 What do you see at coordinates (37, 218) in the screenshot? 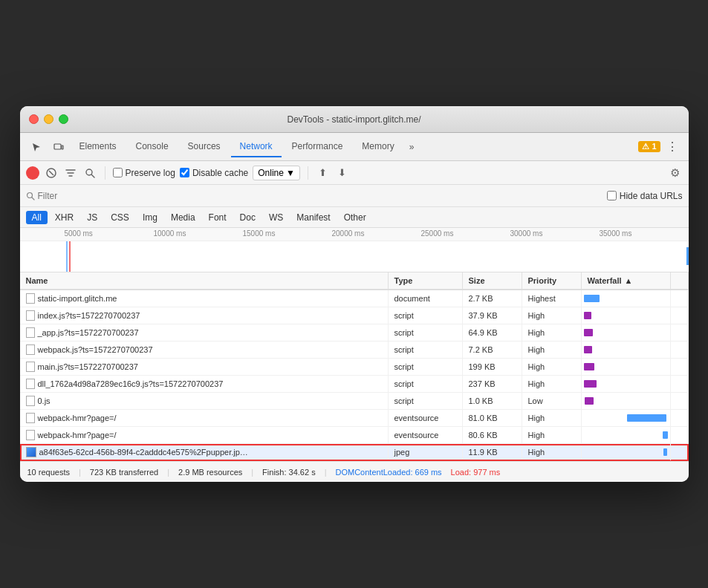
I see `type-filter-all: All` at bounding box center [37, 218].